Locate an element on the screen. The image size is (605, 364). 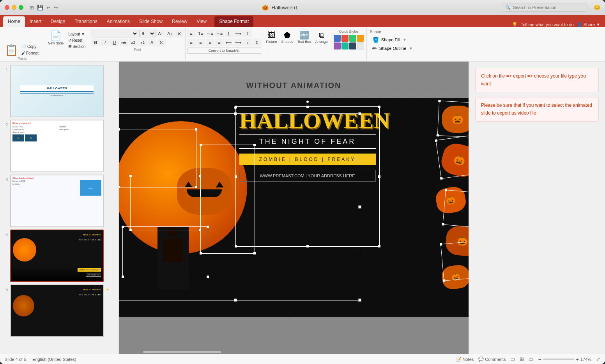
copy-button: 📄 Copy is located at coordinates (30, 47).